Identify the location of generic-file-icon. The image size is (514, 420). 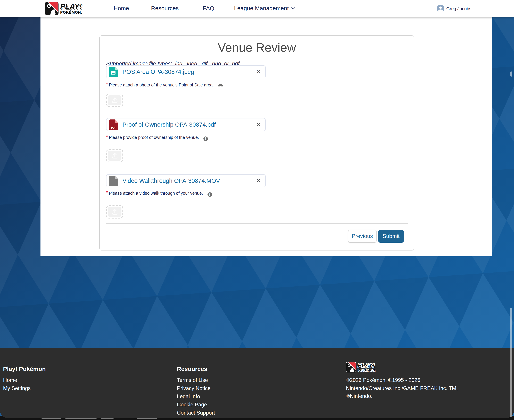
(114, 181).